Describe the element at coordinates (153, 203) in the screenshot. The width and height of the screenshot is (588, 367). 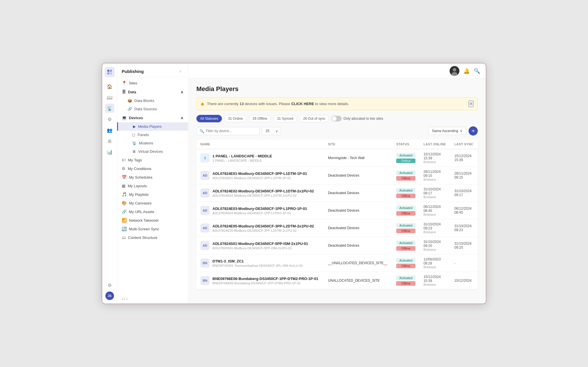
I see `sidebar-item-my-canvases: 🎨 My Canvases` at that location.